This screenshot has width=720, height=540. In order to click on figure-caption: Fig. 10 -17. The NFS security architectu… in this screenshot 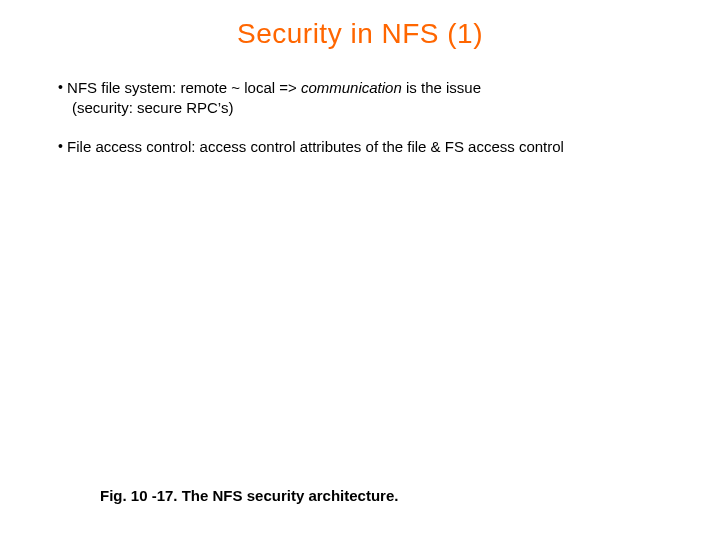, I will do `click(249, 496)`.